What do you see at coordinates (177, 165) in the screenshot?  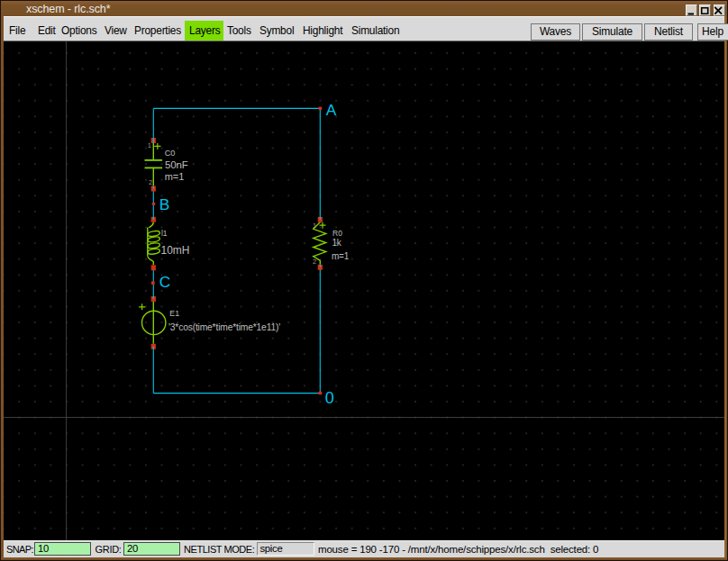 I see `svg-text: 50nF` at bounding box center [177, 165].